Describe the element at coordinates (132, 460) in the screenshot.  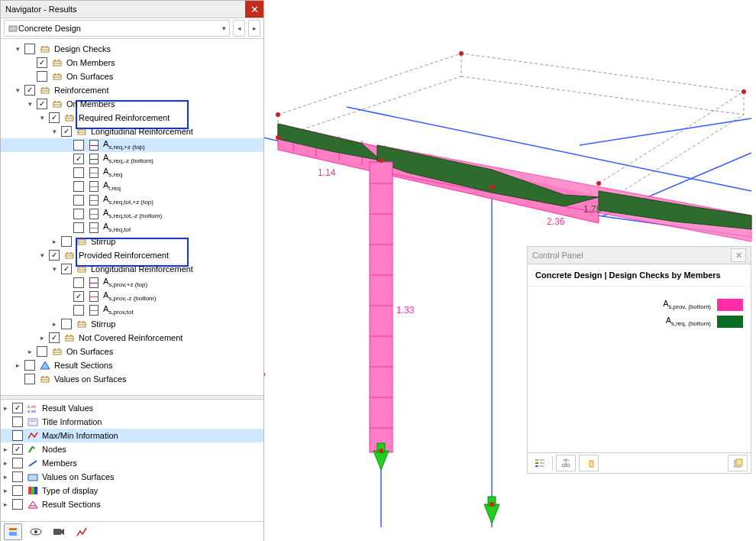
I see `display-tree: ▸x.xxx.xxResult ValuesTitle InformationM…` at that location.